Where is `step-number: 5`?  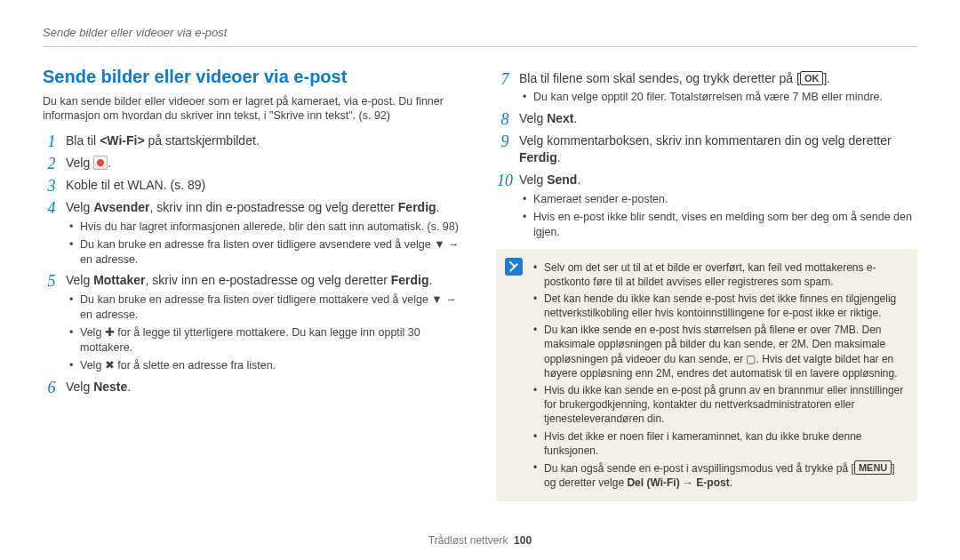
step-number: 5 is located at coordinates (52, 281).